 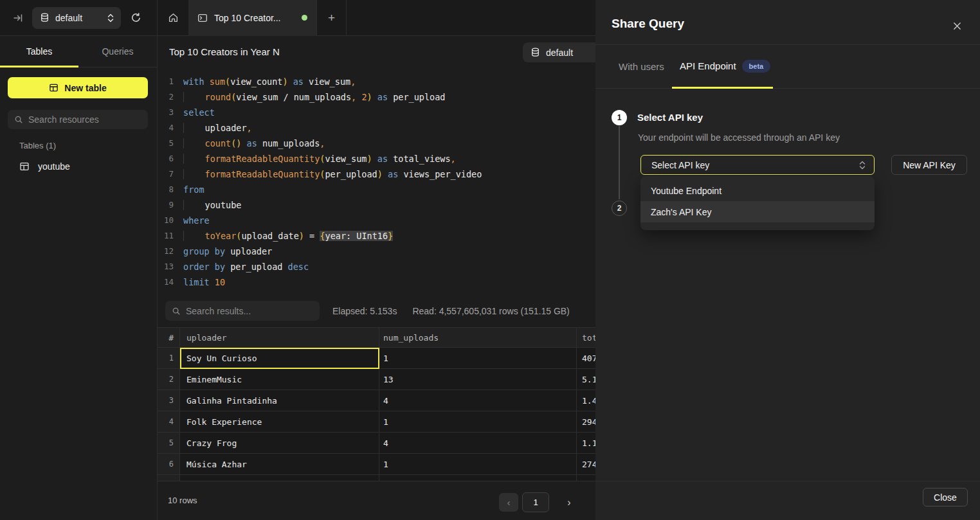 What do you see at coordinates (619, 118) in the screenshot?
I see `step-1-indicator: 1` at bounding box center [619, 118].